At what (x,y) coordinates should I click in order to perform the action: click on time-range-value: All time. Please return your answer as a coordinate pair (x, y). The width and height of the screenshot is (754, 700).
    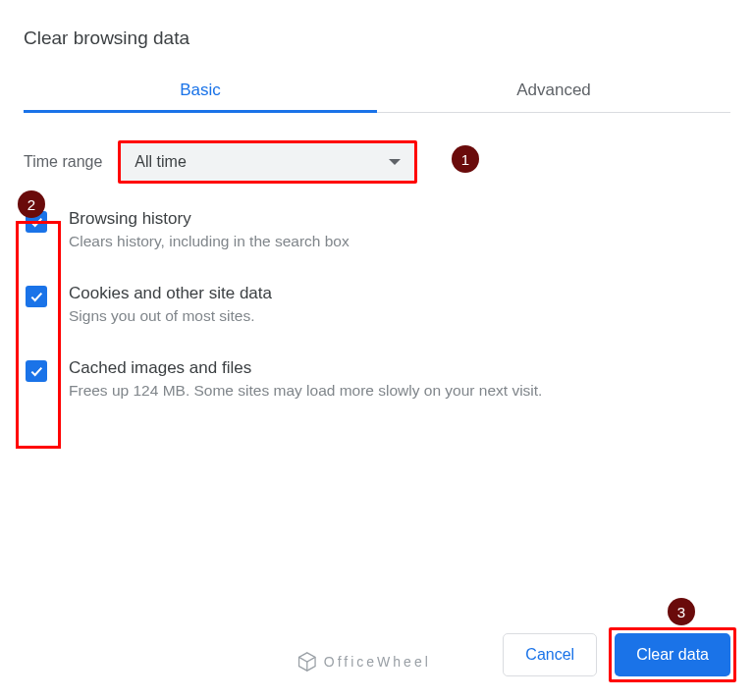
    Looking at the image, I should click on (160, 162).